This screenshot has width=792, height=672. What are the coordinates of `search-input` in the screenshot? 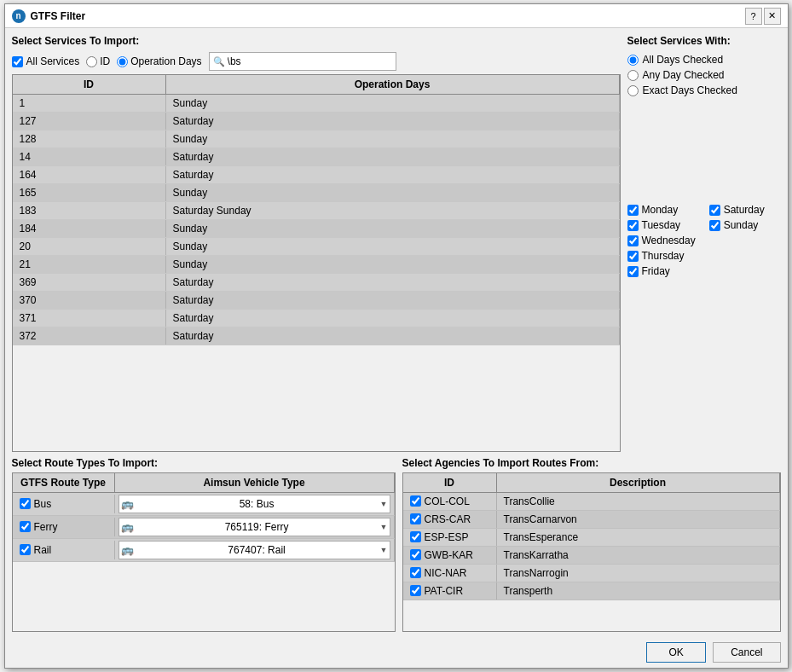 It's located at (310, 61).